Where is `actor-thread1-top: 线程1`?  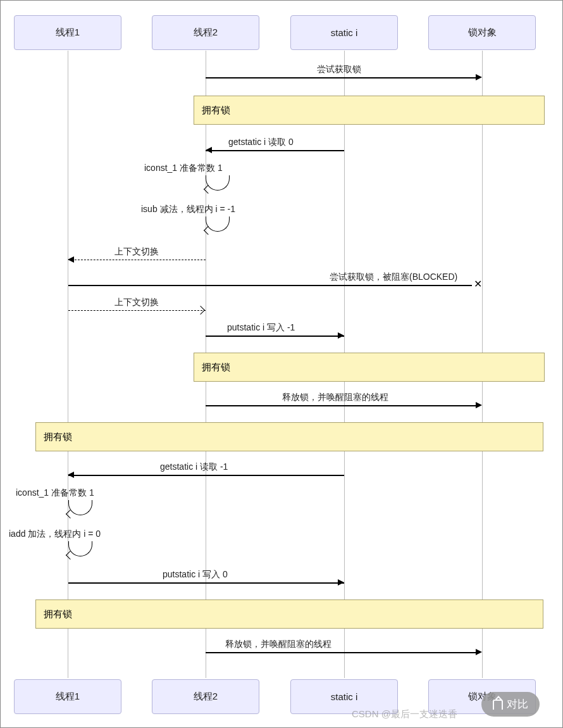
actor-thread1-top: 线程1 is located at coordinates (68, 33).